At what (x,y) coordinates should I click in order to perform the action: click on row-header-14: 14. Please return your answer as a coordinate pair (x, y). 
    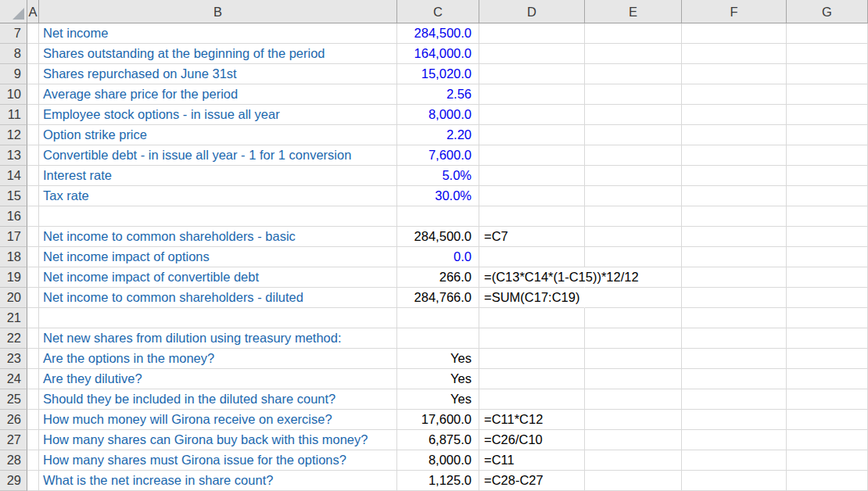
    Looking at the image, I should click on (14, 176).